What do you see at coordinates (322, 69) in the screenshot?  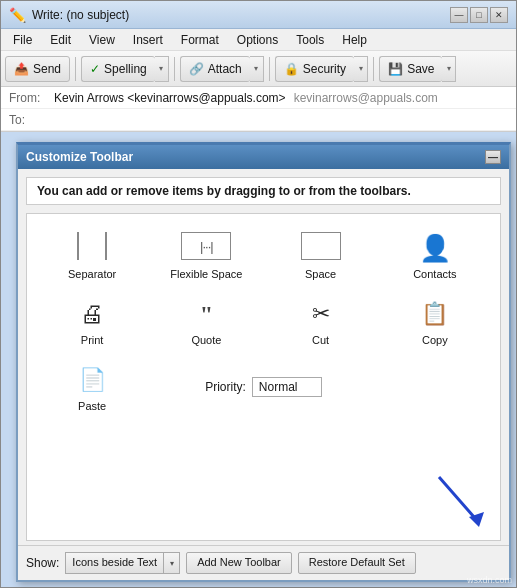 I see `security-dropdown: 🔒 Security ▾` at bounding box center [322, 69].